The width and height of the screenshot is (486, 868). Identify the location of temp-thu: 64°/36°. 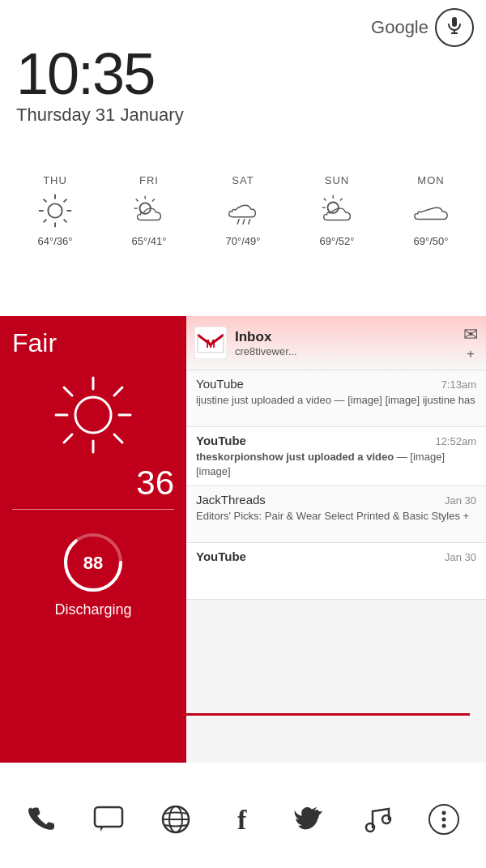
(55, 242).